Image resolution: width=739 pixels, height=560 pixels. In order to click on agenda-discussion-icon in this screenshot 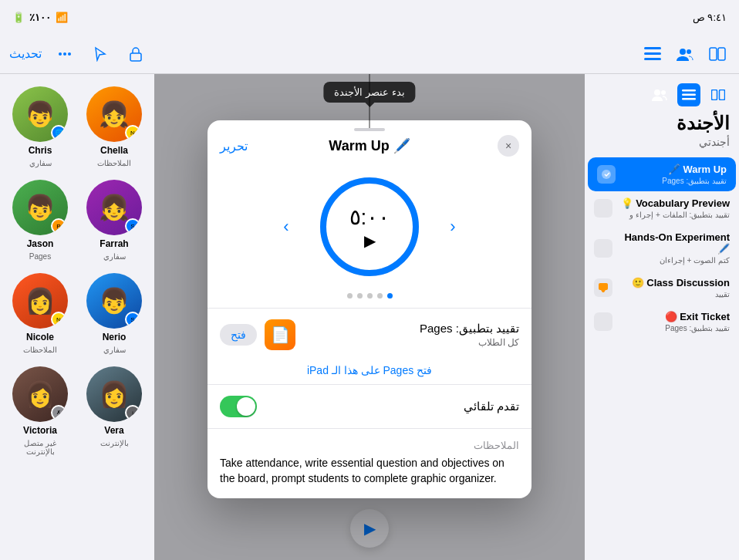, I will do `click(603, 288)`.